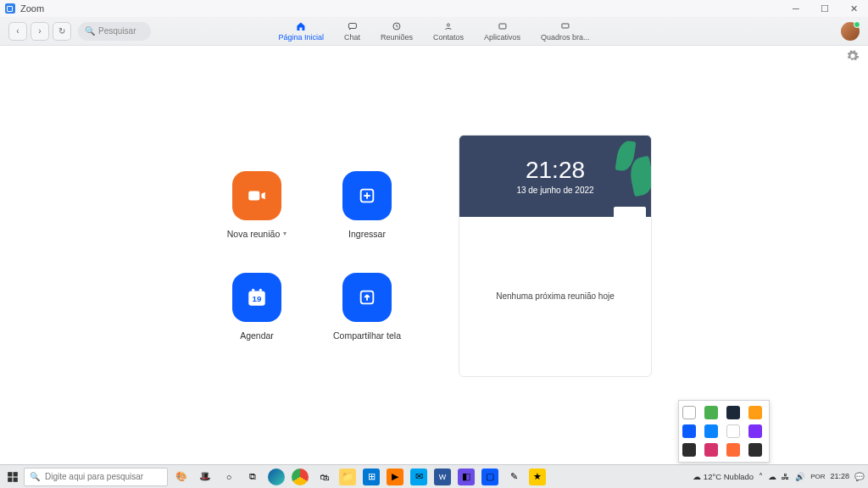 This screenshot has height=488, width=868. Describe the element at coordinates (359, 477) in the screenshot. I see `taskbar-app-icons: 🎨 🎩 ○ ⧉ 🛍 📁 ⊞ ▶ ✉ W ◧ ▢ ✎ ★` at that location.